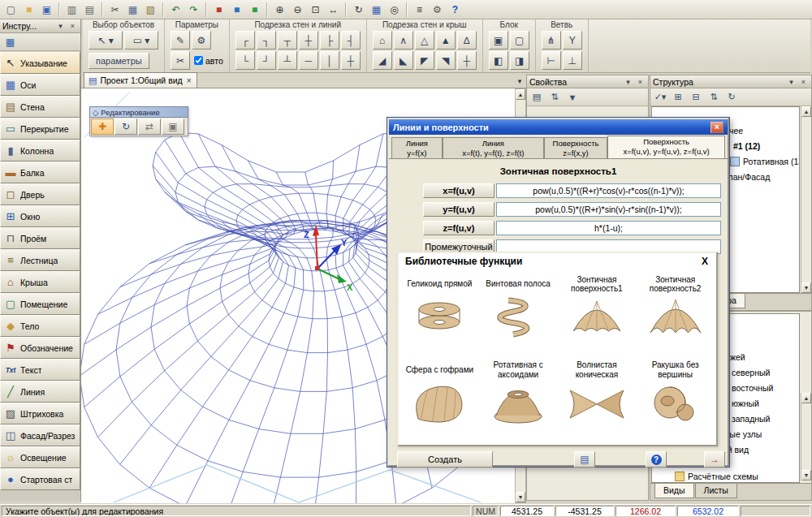  I want to click on trim-walls-button-2: ┐, so click(266, 41).